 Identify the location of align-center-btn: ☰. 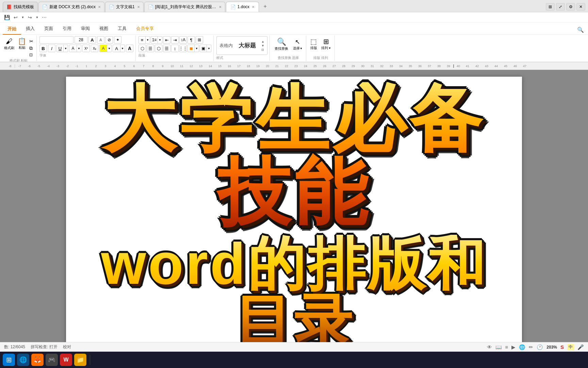
(150, 48).